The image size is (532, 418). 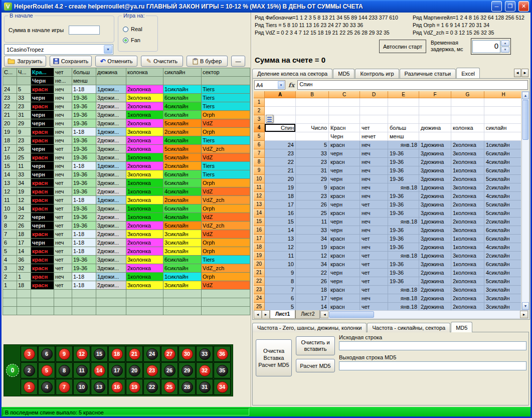 I want to click on excel-row-header: 5, so click(x=259, y=136).